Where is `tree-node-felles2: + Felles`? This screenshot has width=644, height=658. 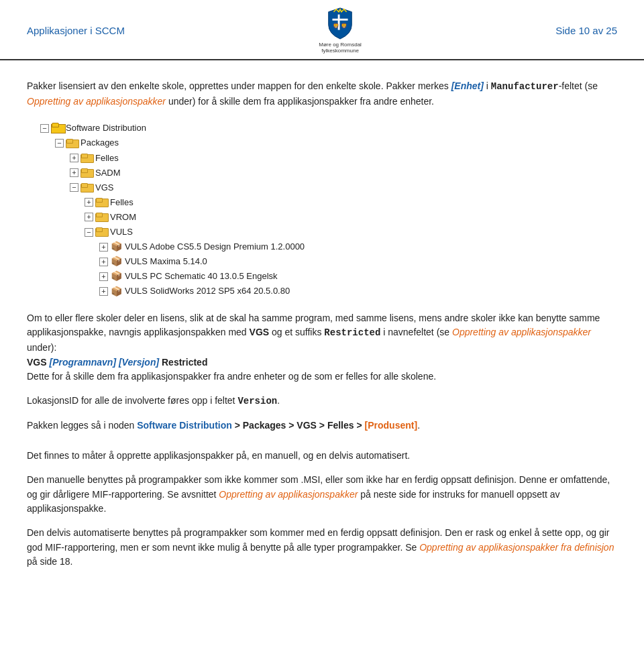 tree-node-felles2: + Felles is located at coordinates (351, 203).